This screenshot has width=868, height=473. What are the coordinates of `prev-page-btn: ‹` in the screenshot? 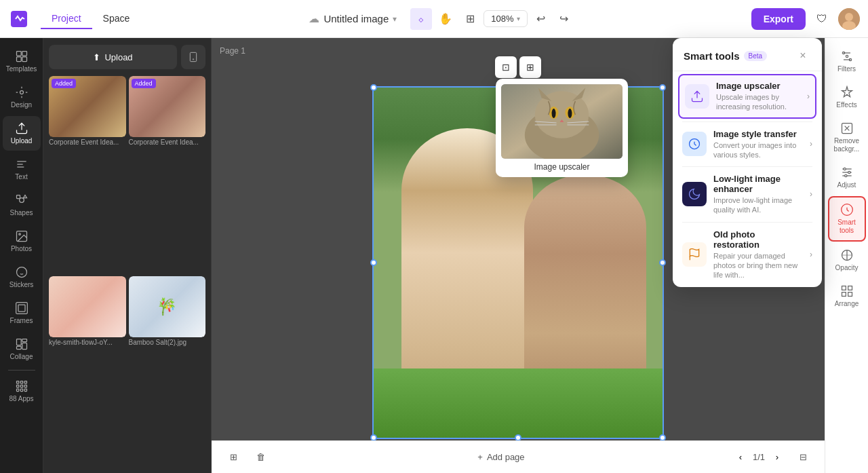 It's located at (741, 457).